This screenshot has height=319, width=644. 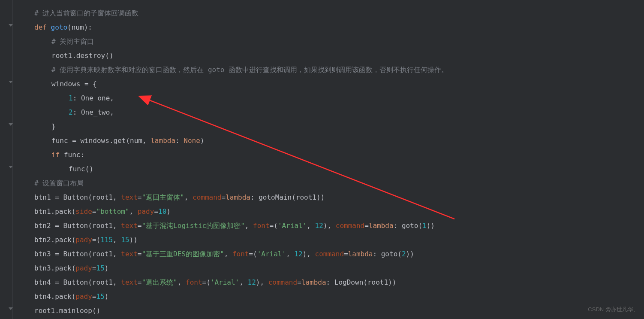 What do you see at coordinates (331, 311) in the screenshot?
I see `code-line: root1.mainloop()` at bounding box center [331, 311].